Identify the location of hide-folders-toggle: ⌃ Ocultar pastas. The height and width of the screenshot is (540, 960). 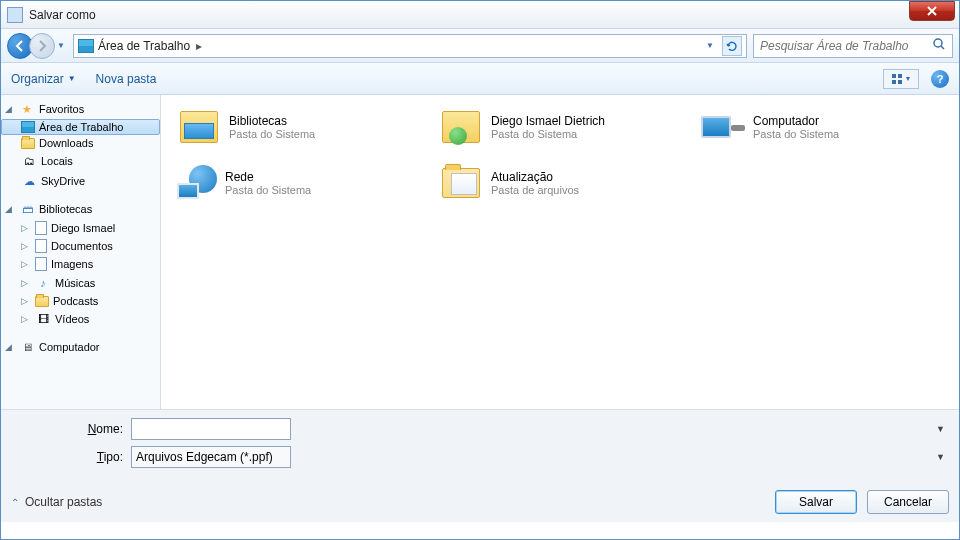
(56, 502).